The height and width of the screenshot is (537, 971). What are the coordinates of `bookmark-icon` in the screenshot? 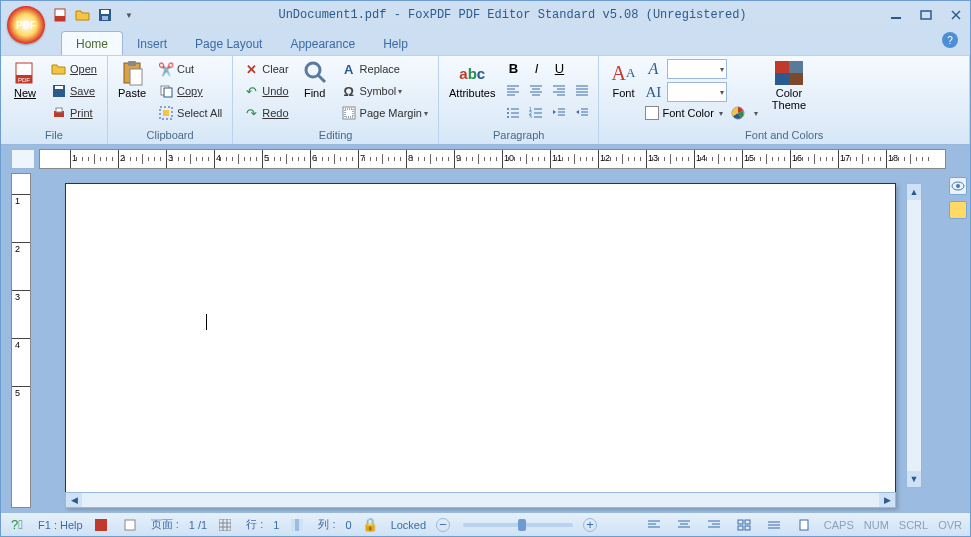 It's located at (958, 210).